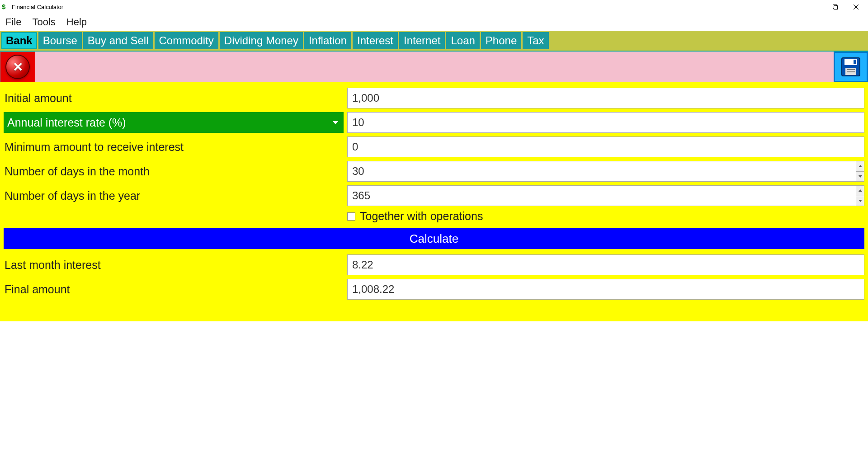 Image resolution: width=868 pixels, height=461 pixels. Describe the element at coordinates (606, 147) in the screenshot. I see `min-amount-input` at that location.